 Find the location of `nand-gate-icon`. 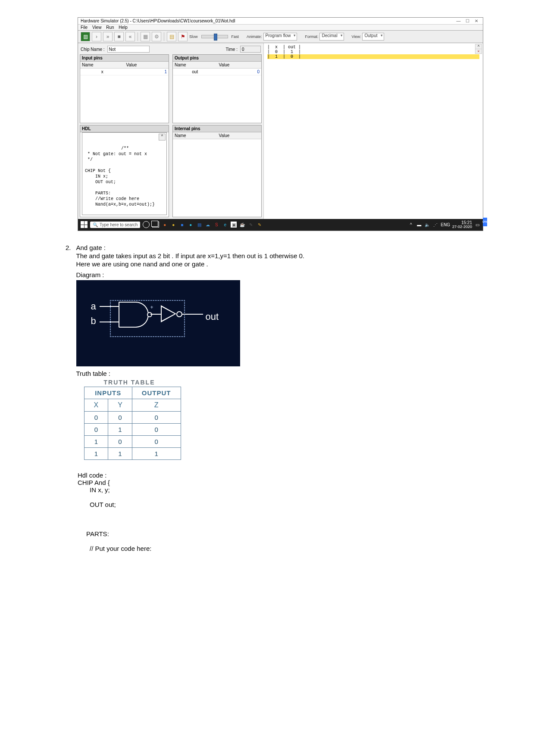

nand-gate-icon is located at coordinates (131, 314).